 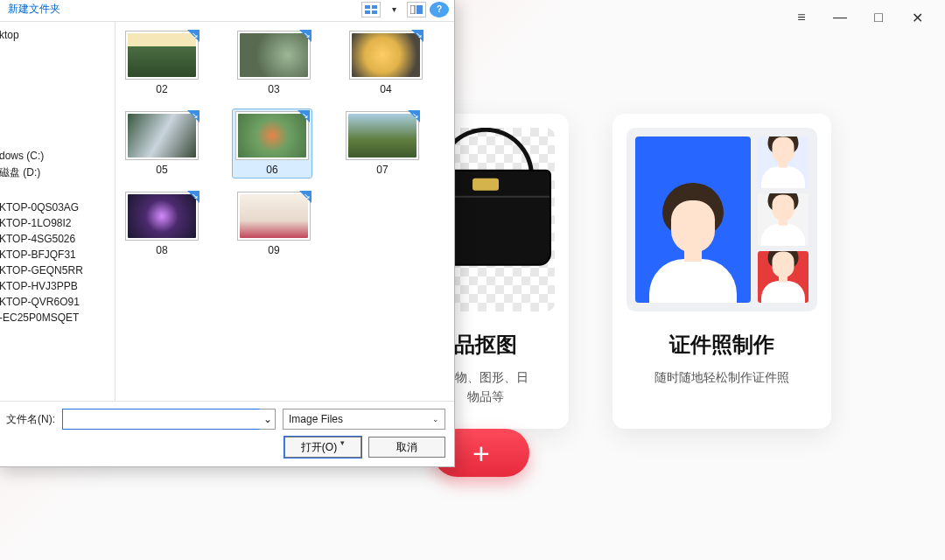 What do you see at coordinates (228, 434) in the screenshot?
I see `dialog-bottom: 文件名(N): ⌄ Image Files ⌄ 打开(O) ▾ 取消` at bounding box center [228, 434].